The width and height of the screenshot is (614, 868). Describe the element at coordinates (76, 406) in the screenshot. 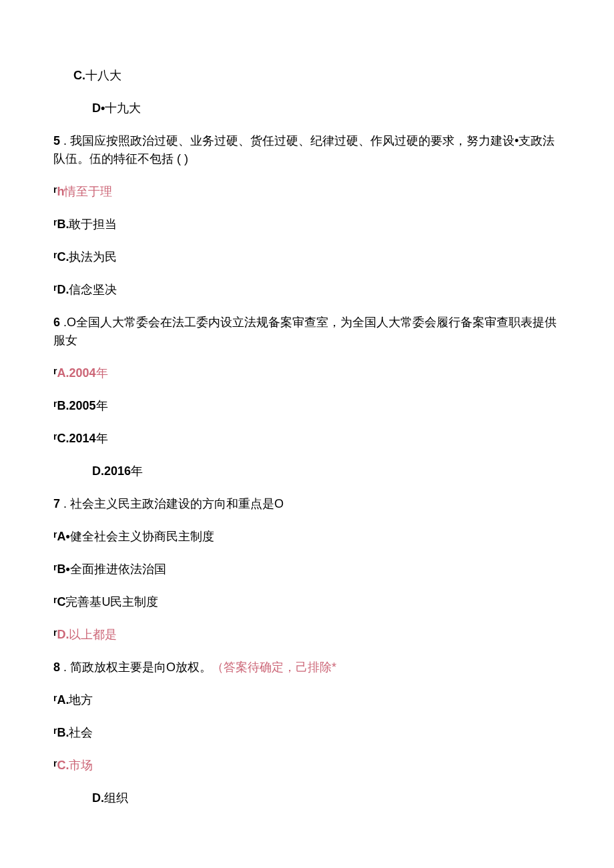

I see `option-label: B.2005` at that location.